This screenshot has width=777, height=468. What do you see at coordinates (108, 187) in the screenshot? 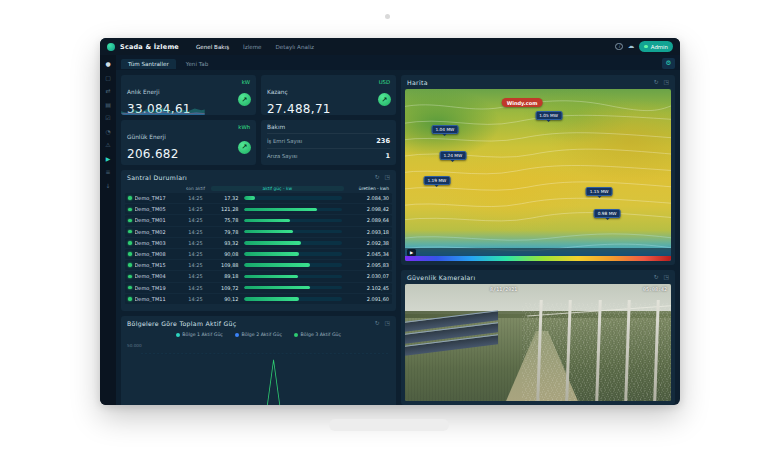
I see `download-icon: ↓` at bounding box center [108, 187].